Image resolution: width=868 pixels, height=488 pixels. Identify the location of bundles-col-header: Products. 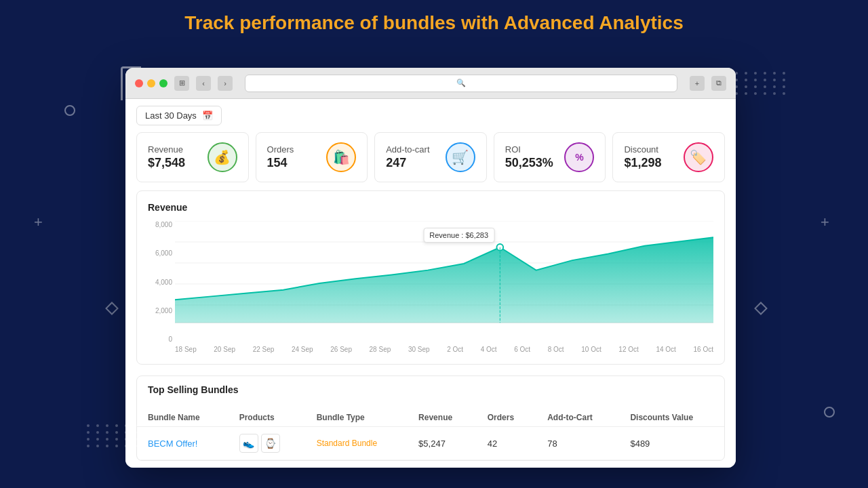
(267, 418).